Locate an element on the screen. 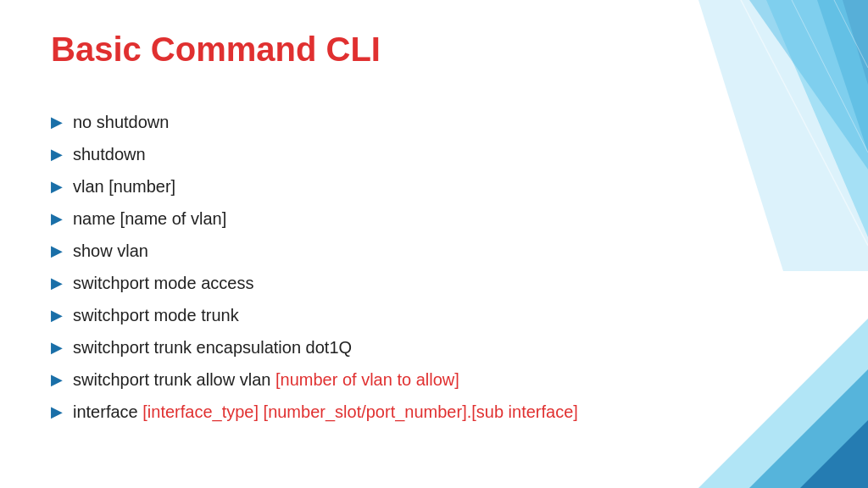  bullet-text: switchport mode trunk is located at coordinates (156, 315).